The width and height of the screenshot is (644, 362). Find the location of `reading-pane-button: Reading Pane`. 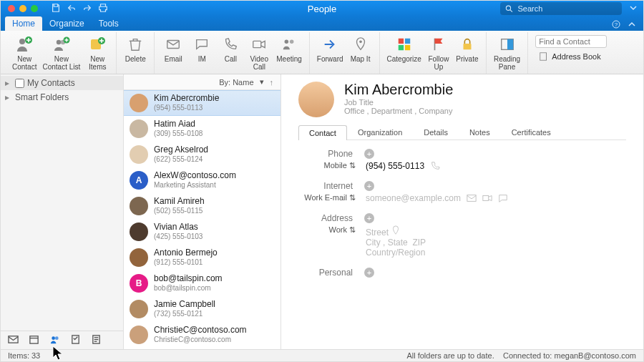

reading-pane-button: Reading Pane is located at coordinates (507, 53).